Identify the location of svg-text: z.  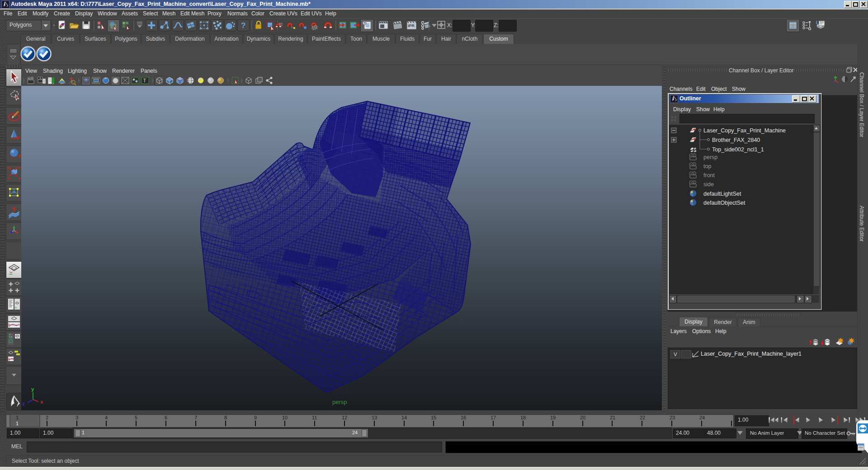
(24, 404).